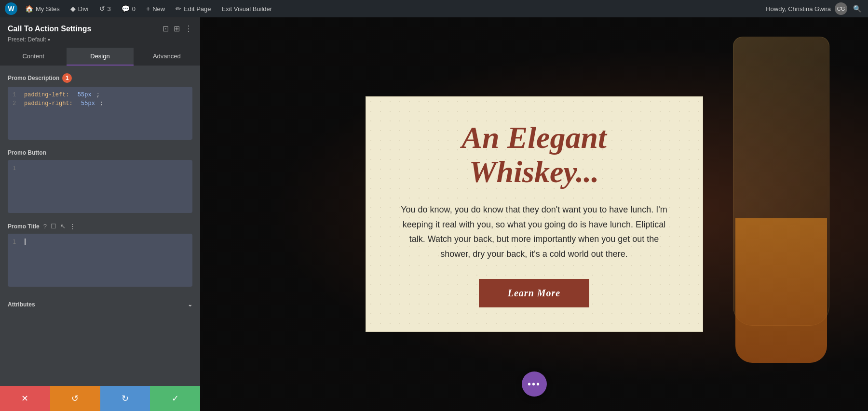 The image size is (868, 411). Describe the element at coordinates (159, 9) in the screenshot. I see `new-label: New` at that location.